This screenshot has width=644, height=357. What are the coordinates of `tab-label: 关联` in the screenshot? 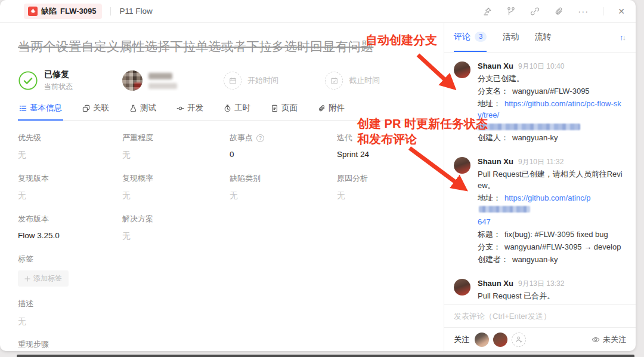 It's located at (101, 108).